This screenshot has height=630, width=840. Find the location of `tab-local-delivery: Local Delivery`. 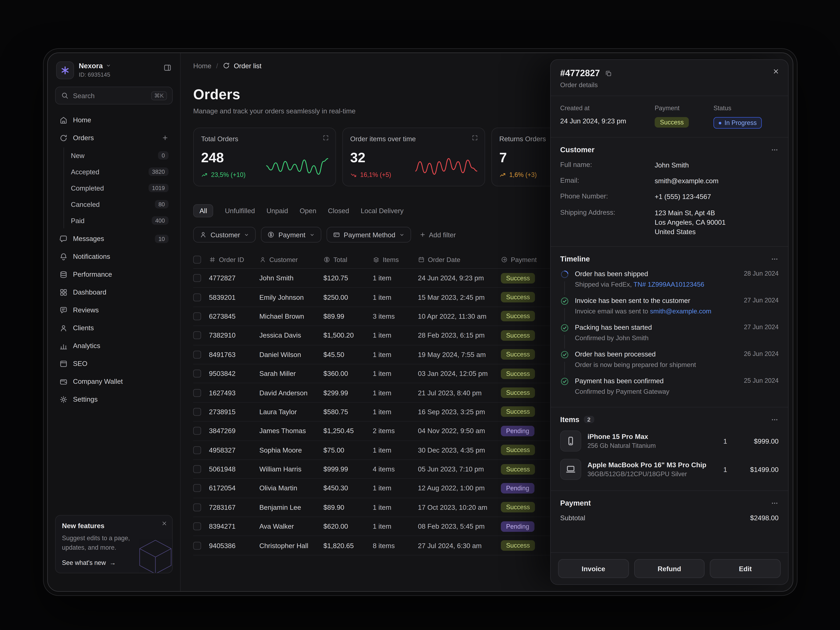

tab-local-delivery: Local Delivery is located at coordinates (382, 211).